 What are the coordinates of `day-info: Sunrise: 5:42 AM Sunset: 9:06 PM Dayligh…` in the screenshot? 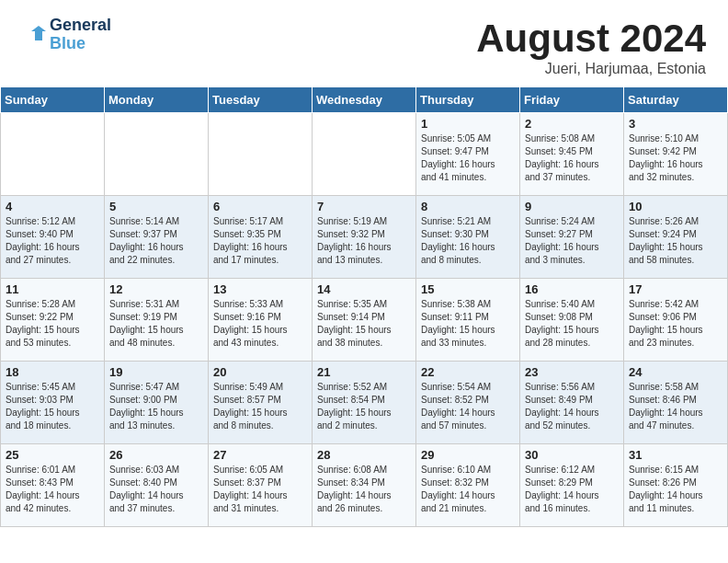 It's located at (676, 324).